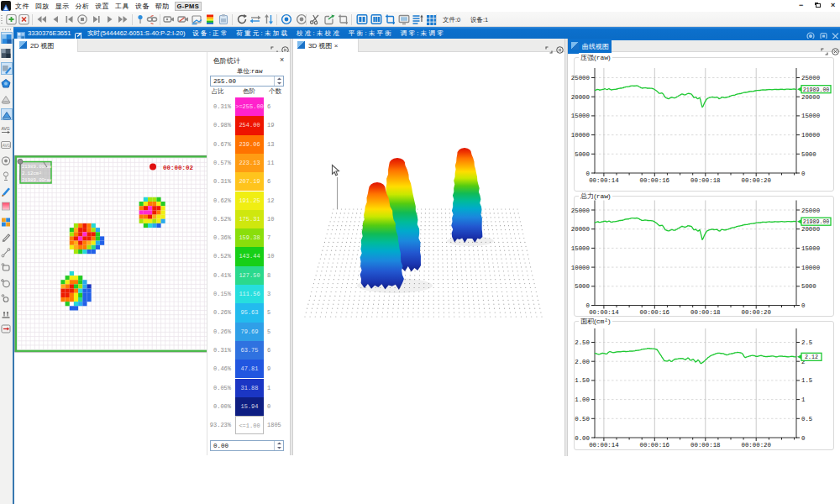 This screenshot has width=840, height=504. I want to click on svg-text: 00:00:20, so click(756, 445).